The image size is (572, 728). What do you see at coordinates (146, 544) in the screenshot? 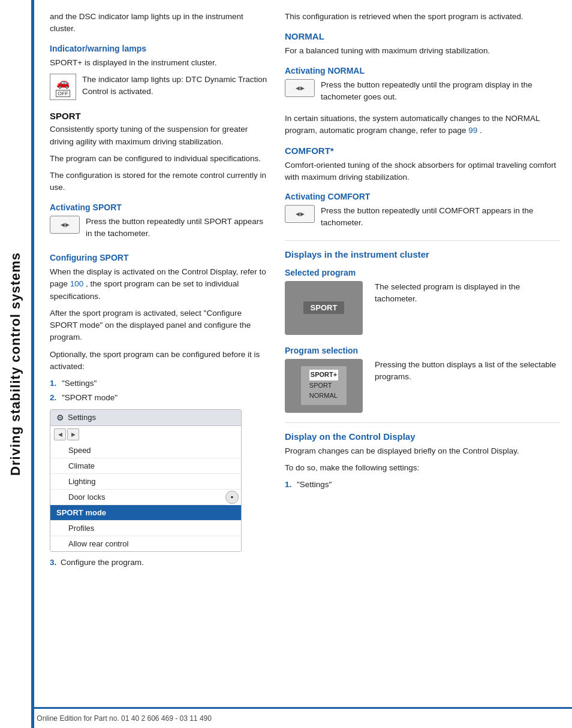
I see `menu-item-allow-rear: Allow rear control` at bounding box center [146, 544].